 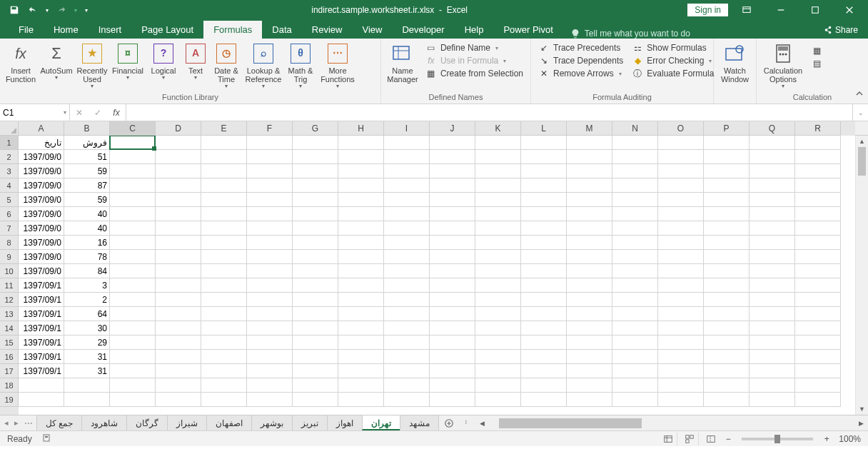 What do you see at coordinates (9, 400) in the screenshot?
I see `row-header-19: 19` at bounding box center [9, 400].